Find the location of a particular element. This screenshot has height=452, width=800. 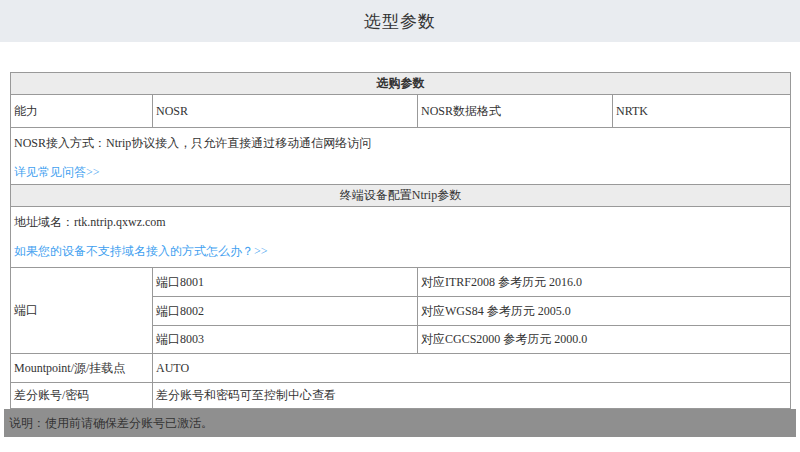

page-header: 选型参数 is located at coordinates (400, 21).